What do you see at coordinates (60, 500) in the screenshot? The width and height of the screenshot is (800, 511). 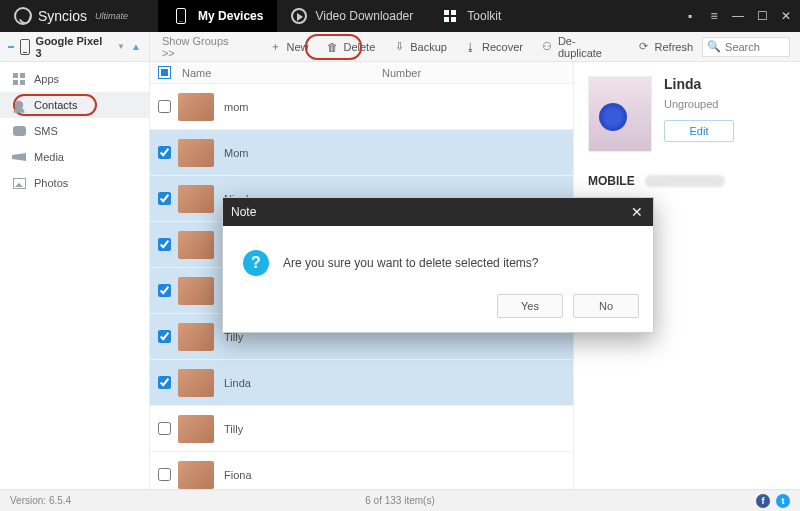 I see `version-value: 6.5.4` at bounding box center [60, 500].